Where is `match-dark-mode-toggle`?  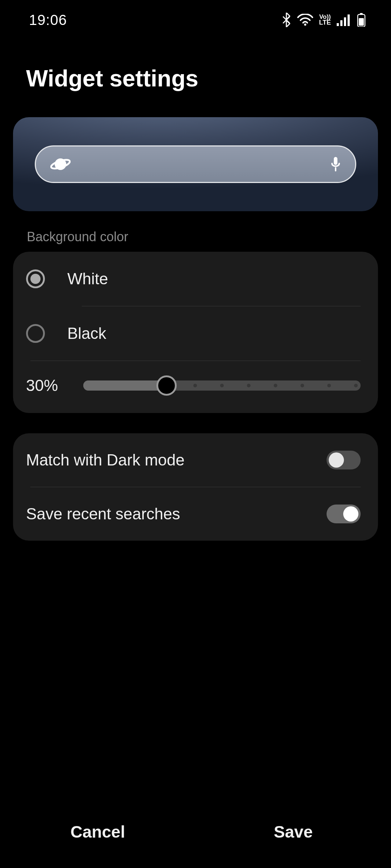 match-dark-mode-toggle is located at coordinates (344, 460).